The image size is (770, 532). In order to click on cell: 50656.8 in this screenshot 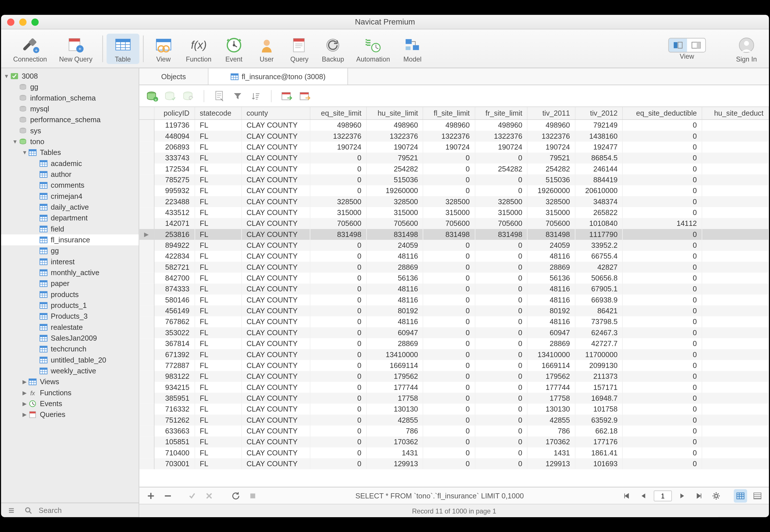, I will do `click(599, 278)`.